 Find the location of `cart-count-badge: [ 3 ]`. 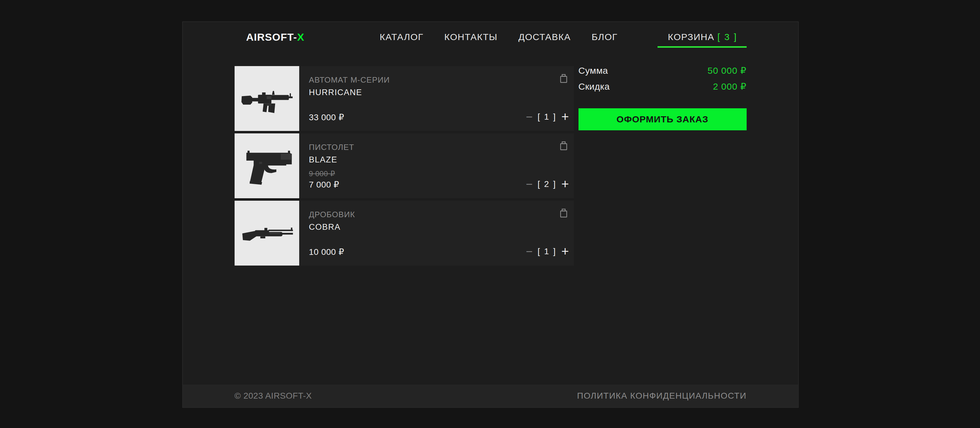

cart-count-badge: [ 3 ] is located at coordinates (727, 37).